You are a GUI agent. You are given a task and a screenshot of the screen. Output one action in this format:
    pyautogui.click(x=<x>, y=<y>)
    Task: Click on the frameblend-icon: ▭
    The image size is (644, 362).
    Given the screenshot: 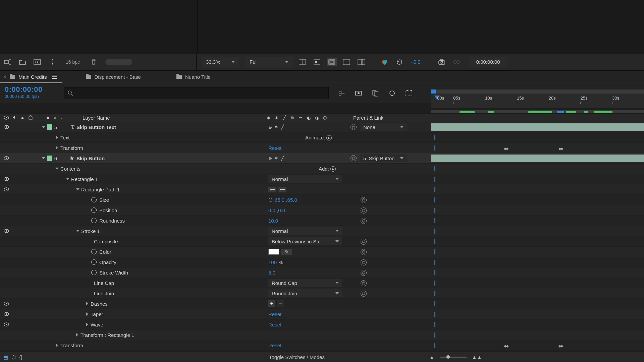 What is the action you would take?
    pyautogui.click(x=301, y=118)
    